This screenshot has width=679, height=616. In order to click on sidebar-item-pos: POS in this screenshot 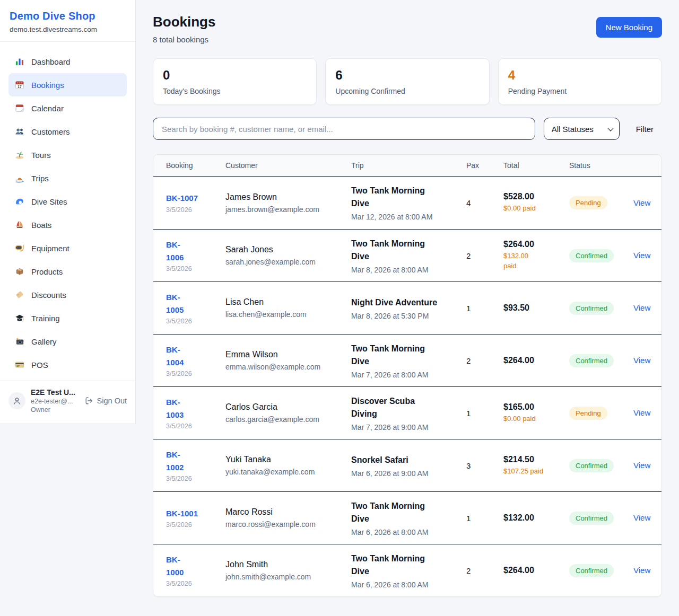, I will do `click(68, 365)`.